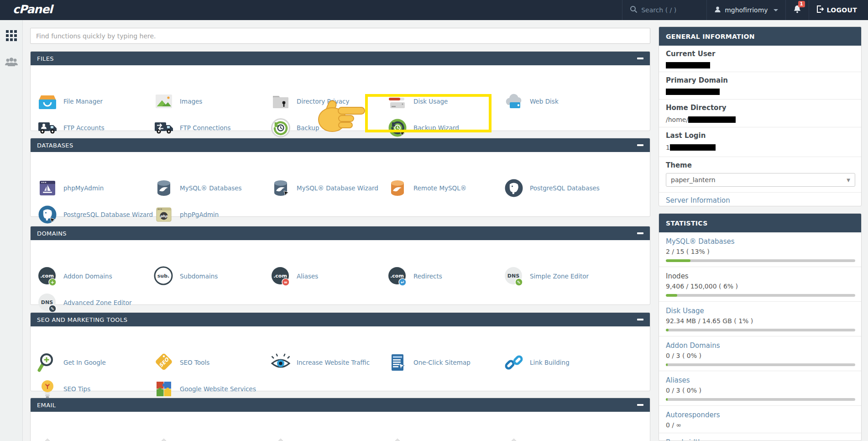 The width and height of the screenshot is (868, 441). I want to click on chevron-down-icon, so click(776, 10).